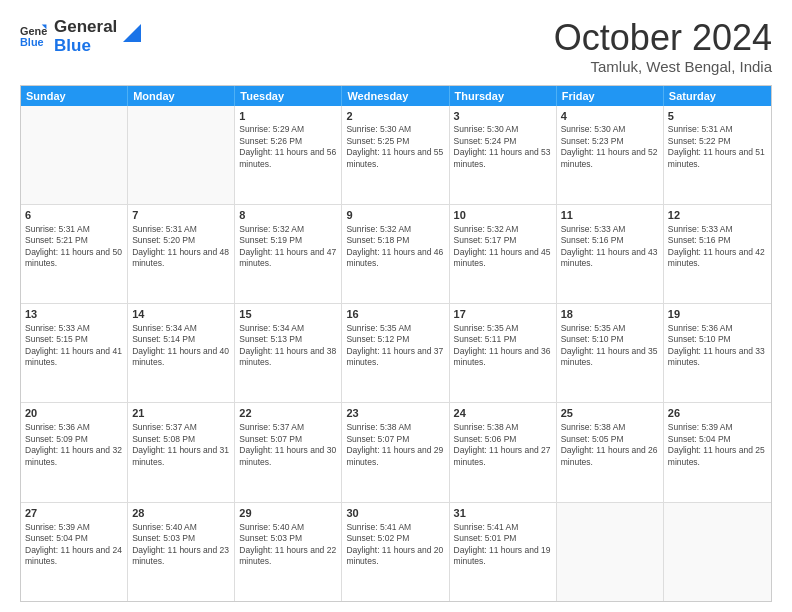 The height and width of the screenshot is (612, 792). Describe the element at coordinates (288, 414) in the screenshot. I see `day-number: 22` at that location.